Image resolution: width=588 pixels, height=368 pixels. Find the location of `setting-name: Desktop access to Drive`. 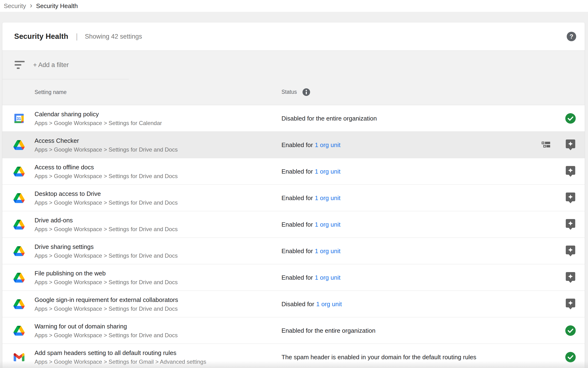

setting-name: Desktop access to Drive is located at coordinates (106, 194).